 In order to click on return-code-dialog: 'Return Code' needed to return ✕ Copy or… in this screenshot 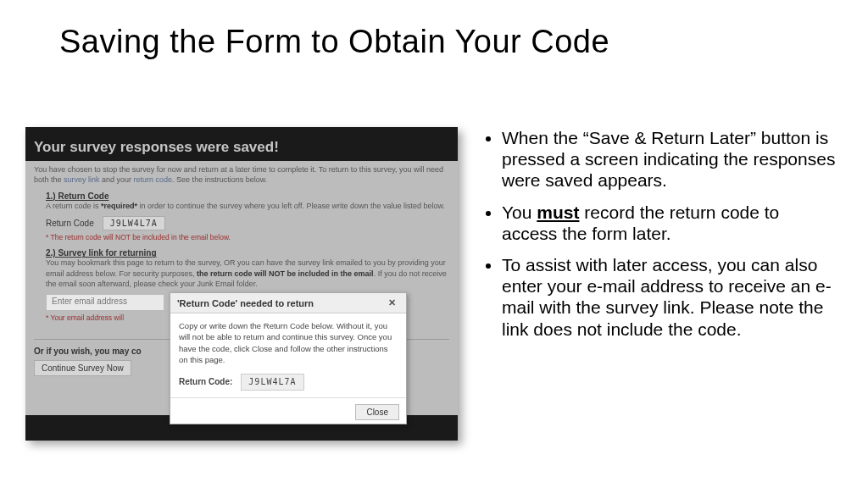, I will do `click(288, 358)`.